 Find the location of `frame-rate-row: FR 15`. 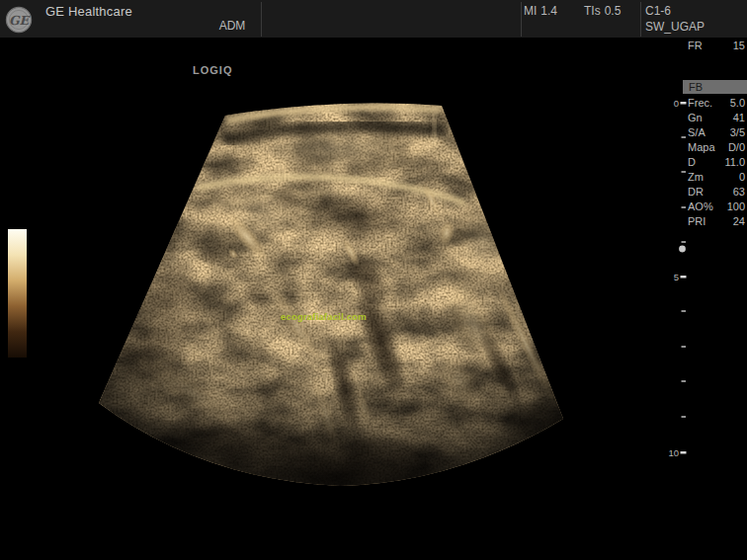

frame-rate-row: FR 15 is located at coordinates (715, 45).